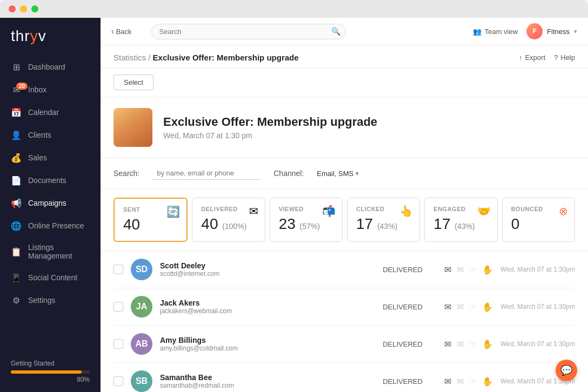  What do you see at coordinates (294, 9) in the screenshot?
I see `window-chrome` at bounding box center [294, 9].